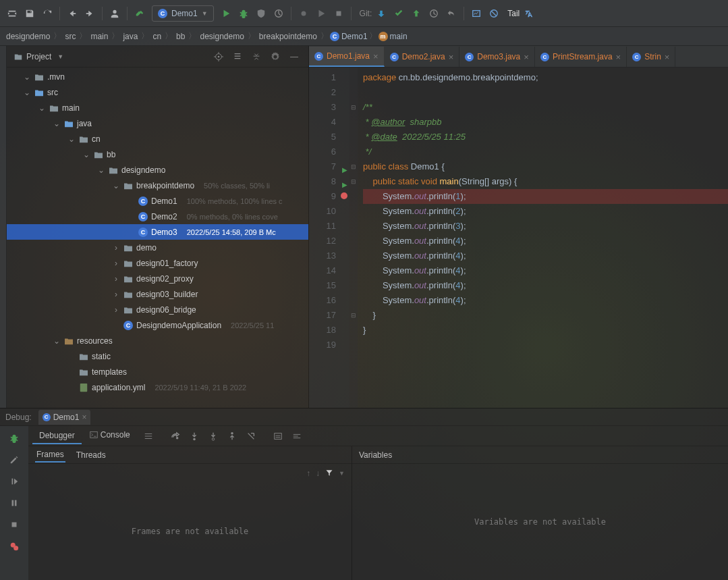 This screenshot has height=580, width=728. What do you see at coordinates (347, 57) in the screenshot?
I see `editor-tab: CDemo1.java×` at bounding box center [347, 57].